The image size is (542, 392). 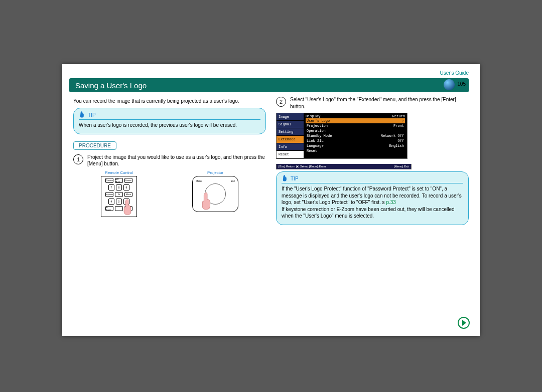 I want to click on remote-btn: E-Zoom, so click(x=109, y=209).